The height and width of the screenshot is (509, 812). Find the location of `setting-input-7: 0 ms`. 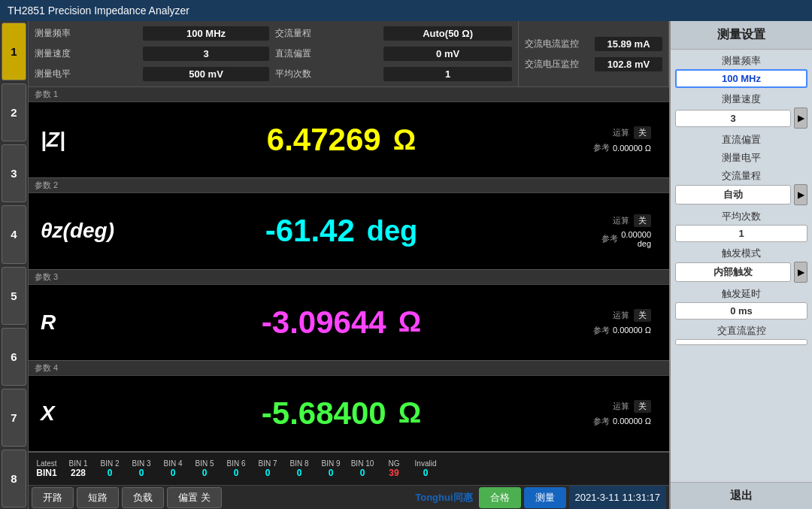

setting-input-7: 0 ms is located at coordinates (741, 311).